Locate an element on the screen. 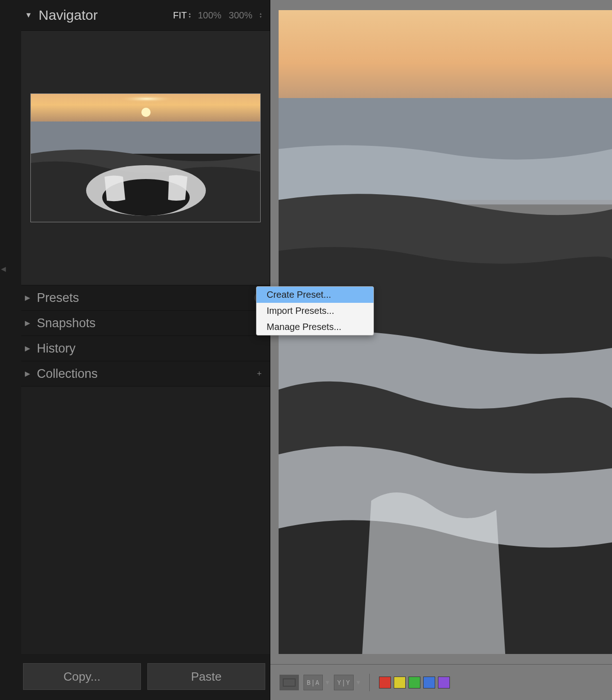 This screenshot has width=612, height=700. collections-label: Collections is located at coordinates (146, 374).